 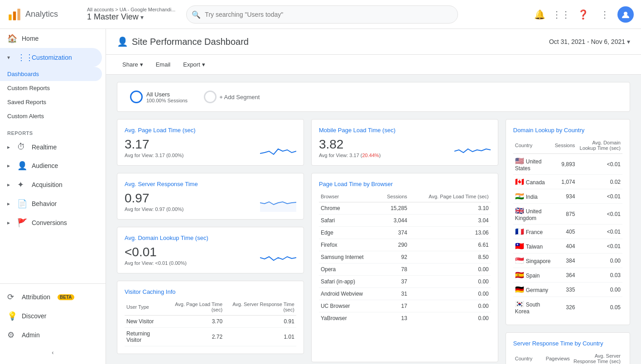 I want to click on user-avatar-button, so click(x=626, y=14).